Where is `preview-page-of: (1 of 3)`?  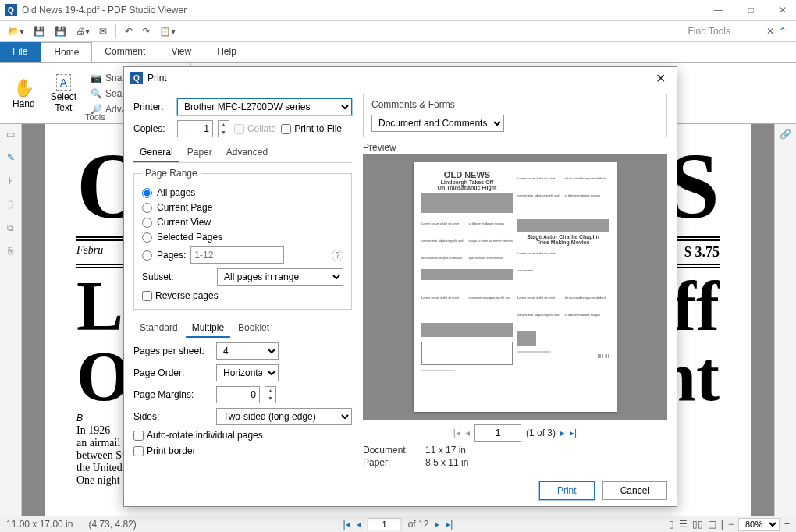
preview-page-of: (1 of 3) is located at coordinates (541, 433).